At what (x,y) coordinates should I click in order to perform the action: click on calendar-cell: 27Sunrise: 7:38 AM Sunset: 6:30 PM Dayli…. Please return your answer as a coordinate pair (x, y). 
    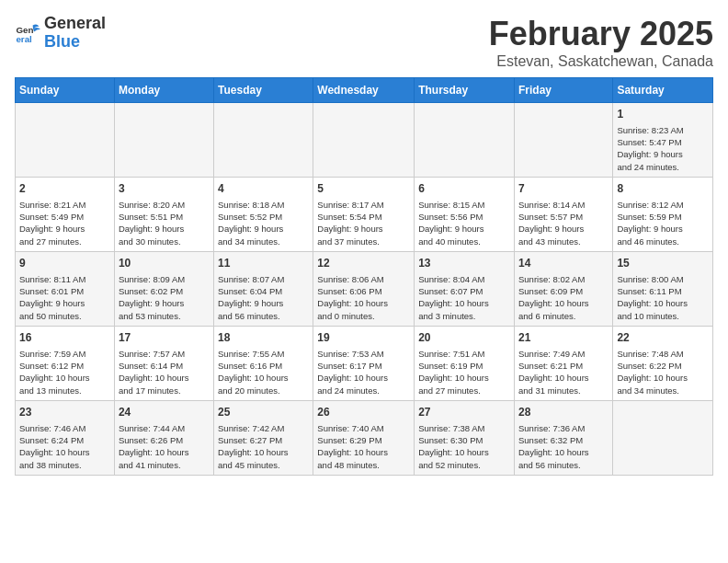
    Looking at the image, I should click on (465, 438).